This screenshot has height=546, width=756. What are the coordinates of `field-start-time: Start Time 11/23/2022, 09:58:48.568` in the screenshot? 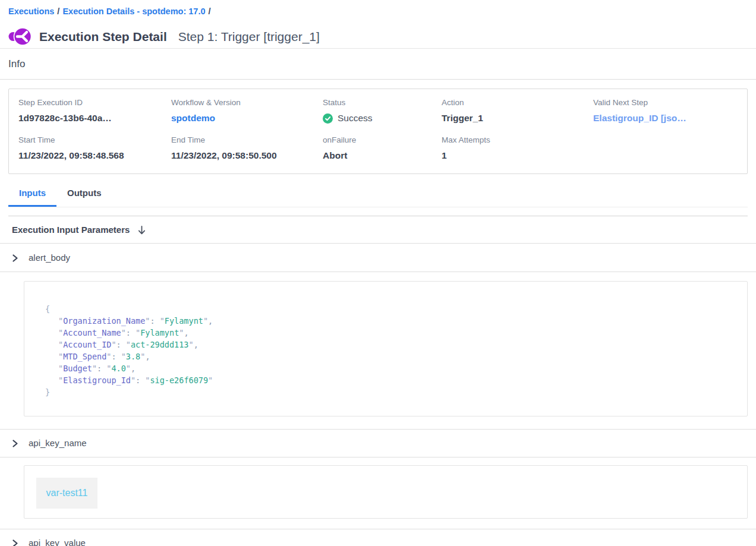 It's located at (95, 149).